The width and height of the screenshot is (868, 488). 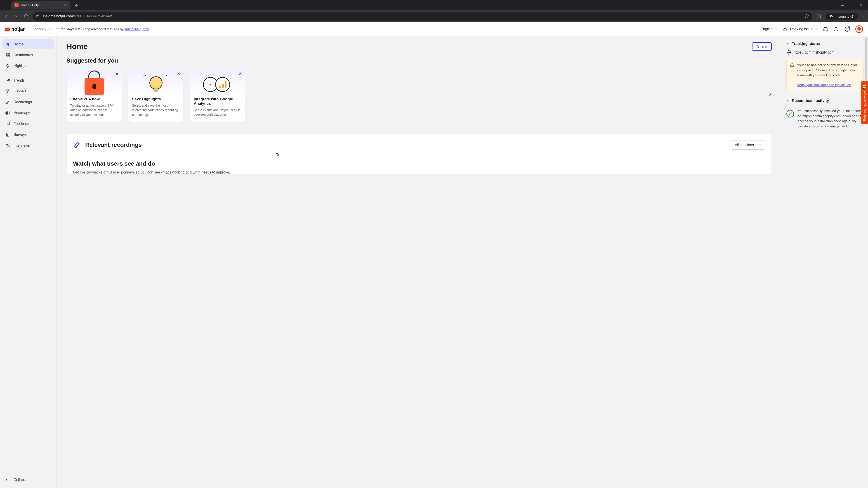 What do you see at coordinates (834, 126) in the screenshot?
I see `site-management-link: site management` at bounding box center [834, 126].